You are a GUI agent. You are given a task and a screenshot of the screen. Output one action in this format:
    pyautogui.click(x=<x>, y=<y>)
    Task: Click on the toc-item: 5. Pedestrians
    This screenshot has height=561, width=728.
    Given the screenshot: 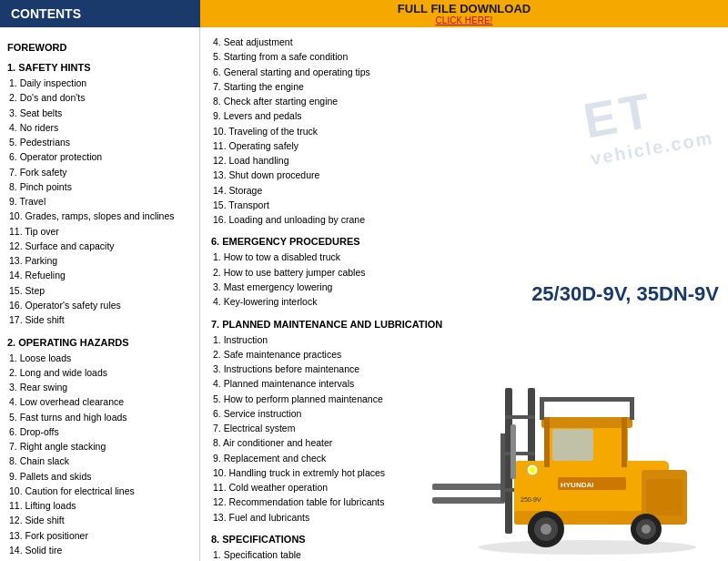 What is the action you would take?
    pyautogui.click(x=100, y=142)
    